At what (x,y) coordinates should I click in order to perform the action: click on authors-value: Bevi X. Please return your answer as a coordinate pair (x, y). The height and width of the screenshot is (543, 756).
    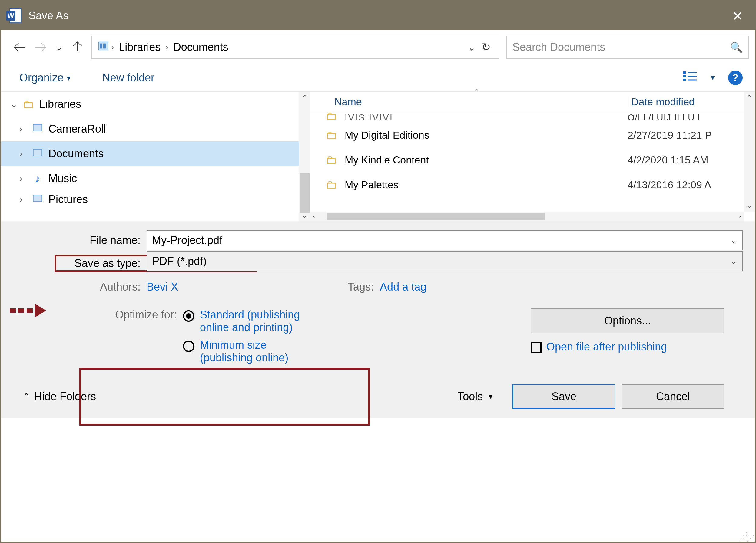
    Looking at the image, I should click on (162, 287).